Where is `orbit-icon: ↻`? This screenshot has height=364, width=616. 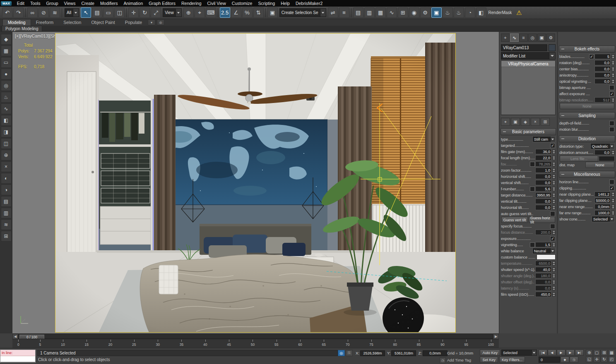
orbit-icon: ↻ is located at coordinates (604, 359).